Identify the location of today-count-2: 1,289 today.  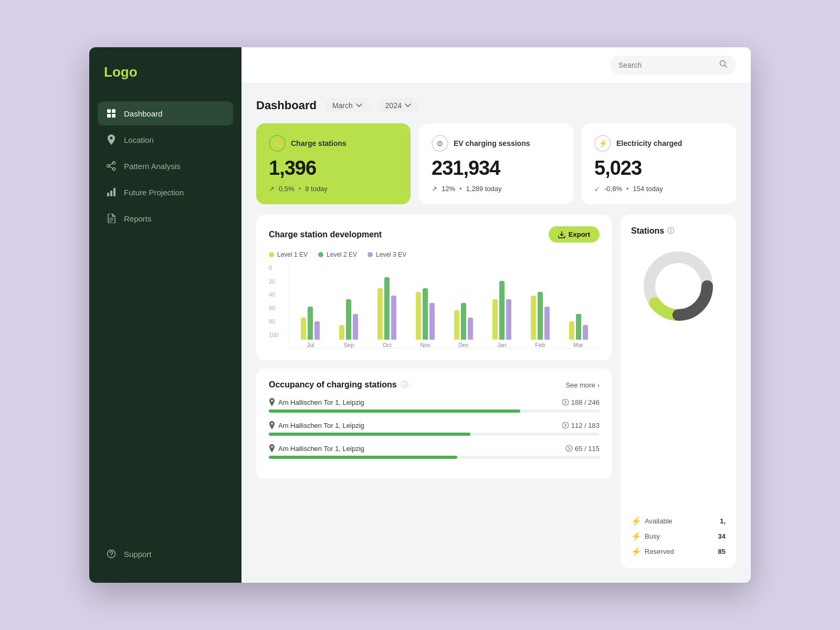
(484, 189).